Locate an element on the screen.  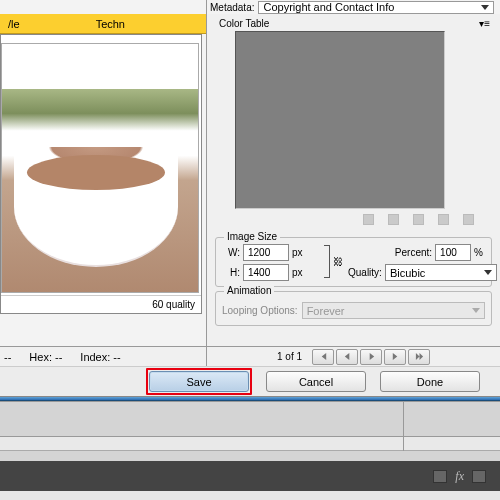
width-input is located at coordinates (266, 252).